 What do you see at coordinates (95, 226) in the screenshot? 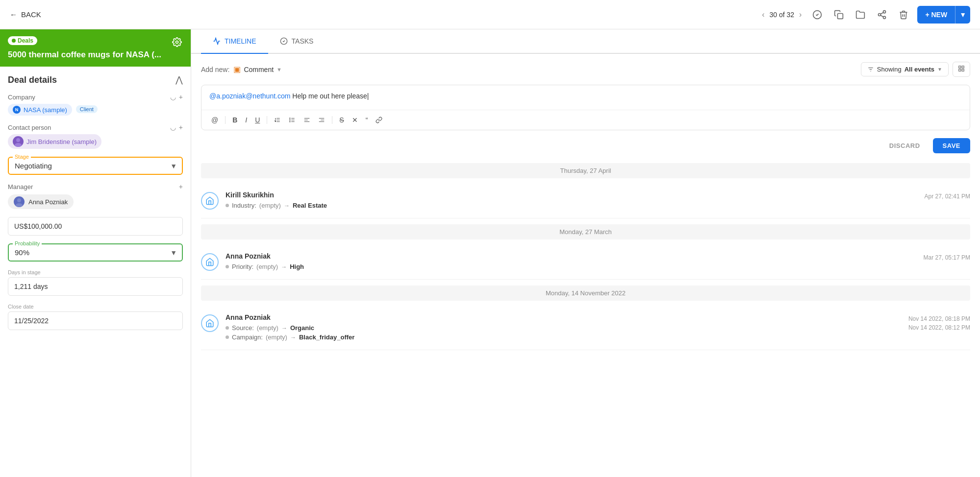
I see `deal-amount-input` at bounding box center [95, 226].